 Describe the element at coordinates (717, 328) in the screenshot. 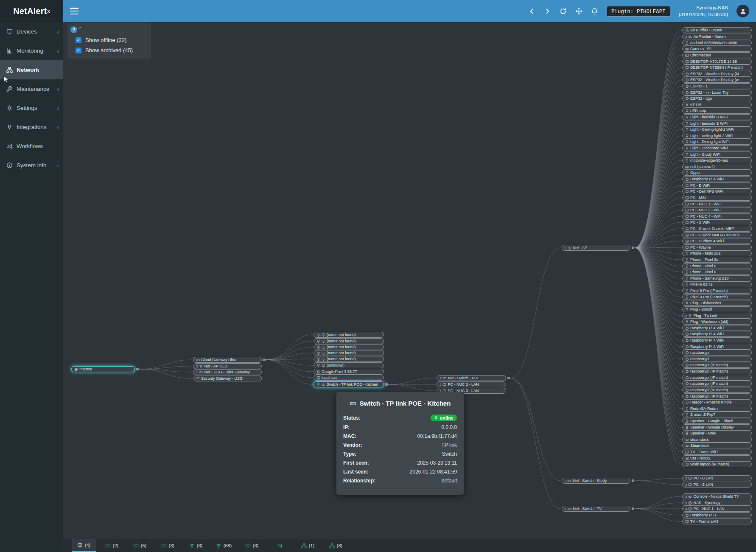

I see `node-r49: Raspberry Pi 4 WiFi` at that location.